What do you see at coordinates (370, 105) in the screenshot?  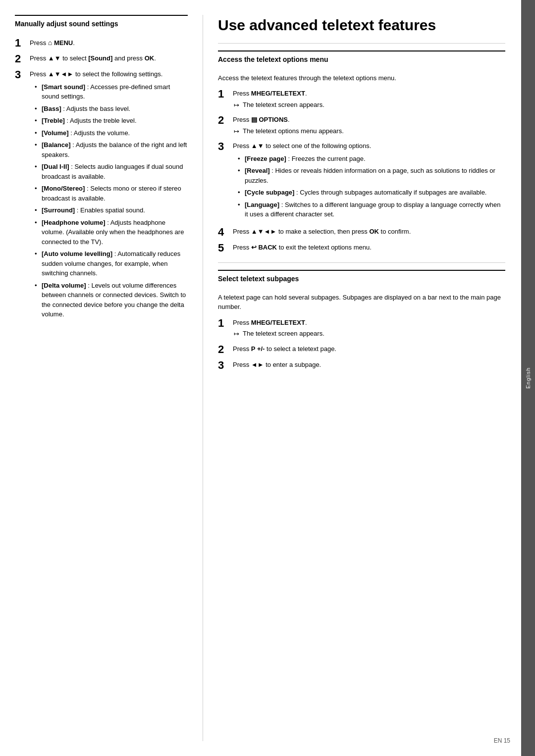 I see `step-1-result: ↦ The teletext screen appears.` at bounding box center [370, 105].